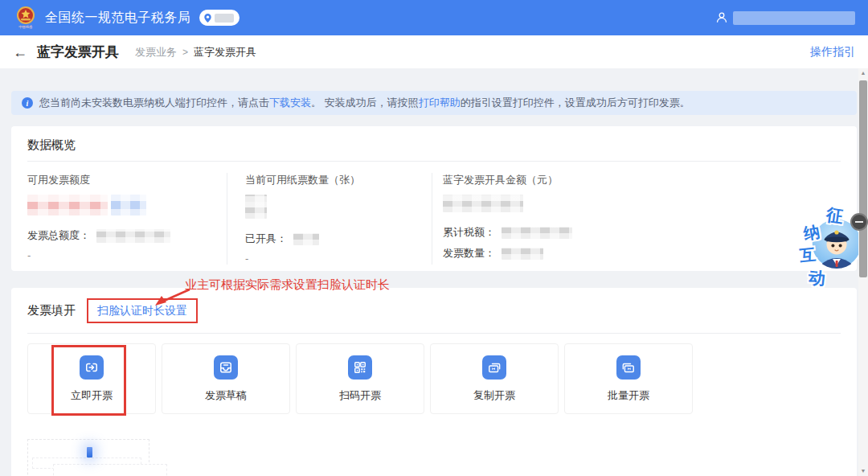 The height and width of the screenshot is (476, 868). Describe the element at coordinates (290, 103) in the screenshot. I see `download-install-link: 下载安装` at that location.